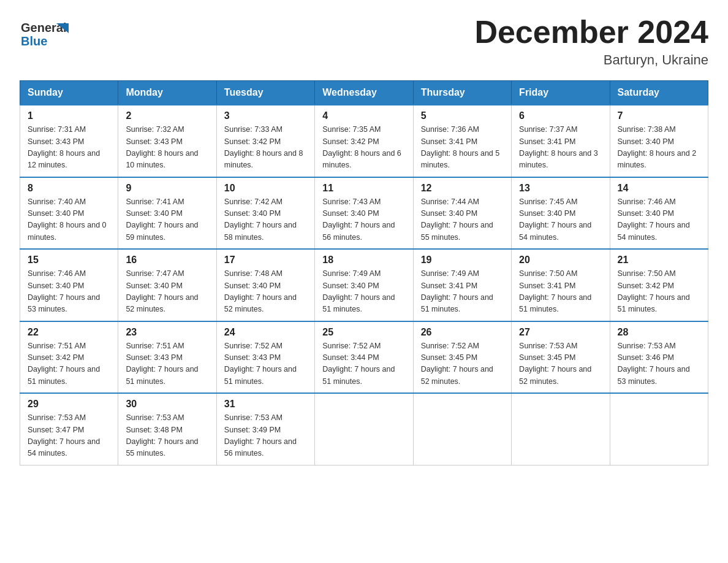  Describe the element at coordinates (364, 332) in the screenshot. I see `day-number: 25` at that location.